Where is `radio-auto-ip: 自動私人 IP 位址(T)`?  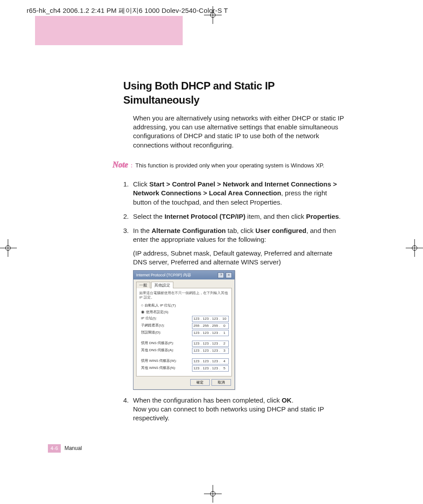 radio-auto-ip: 自動私人 IP 位址(T) is located at coordinates (184, 306).